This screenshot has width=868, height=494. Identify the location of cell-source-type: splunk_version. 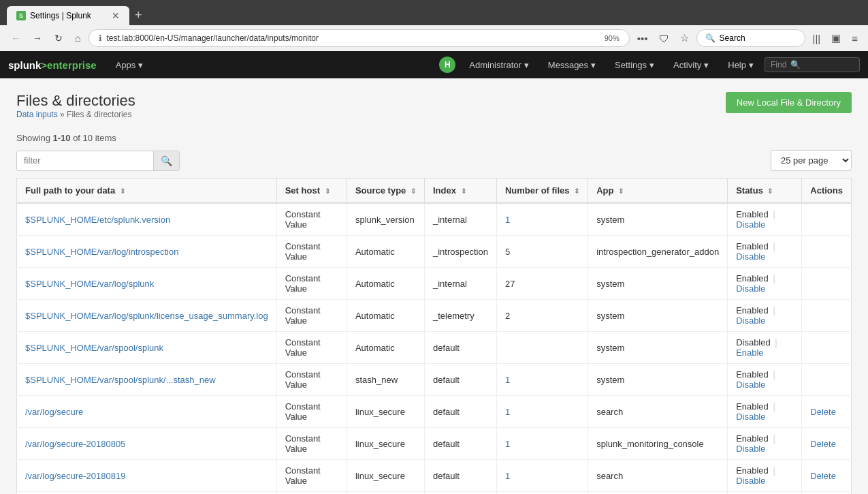
(385, 219).